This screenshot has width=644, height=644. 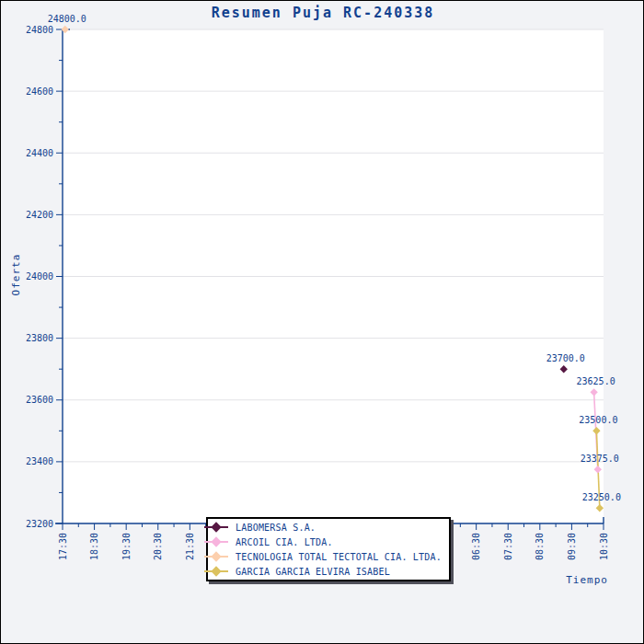 What do you see at coordinates (40, 399) in the screenshot?
I see `y-tick-label: 23600` at bounding box center [40, 399].